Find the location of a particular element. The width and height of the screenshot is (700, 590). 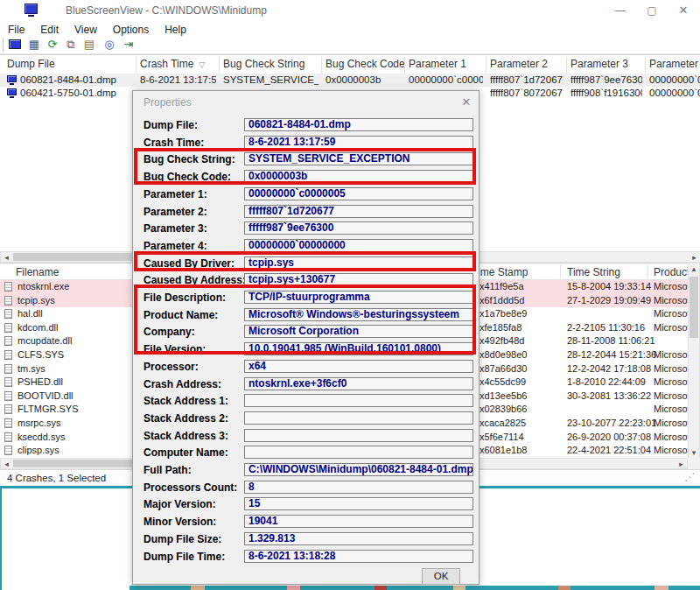

field-value-box: x64 is located at coordinates (359, 366).